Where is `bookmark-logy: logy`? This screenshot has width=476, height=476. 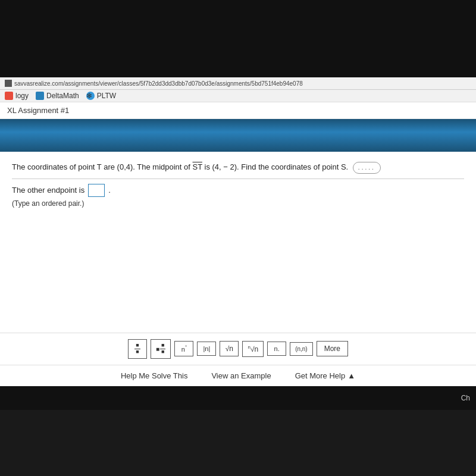 bookmark-logy: logy is located at coordinates (17, 96).